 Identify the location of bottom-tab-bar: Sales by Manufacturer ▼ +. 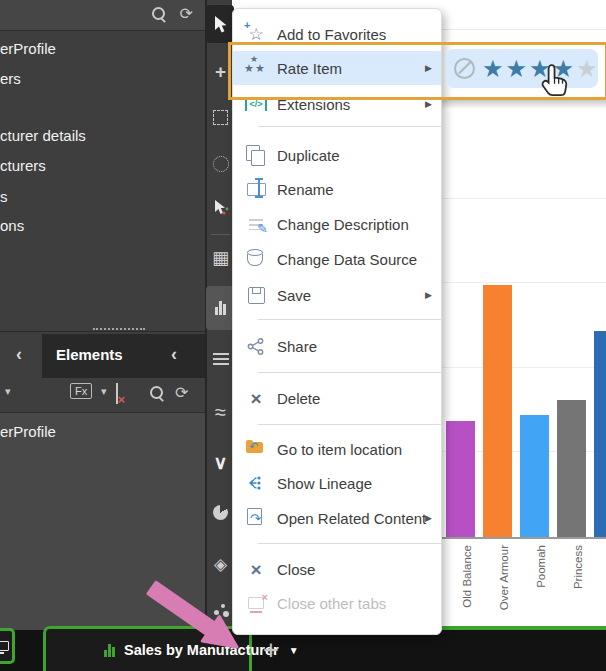
(303, 650).